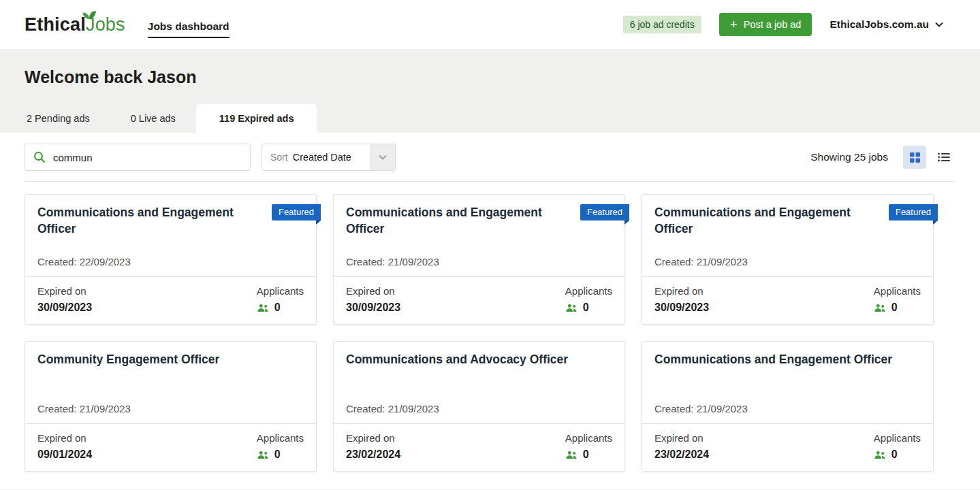 This screenshot has height=490, width=980. Describe the element at coordinates (662, 24) in the screenshot. I see `credits-badge: 6 job ad credits` at that location.